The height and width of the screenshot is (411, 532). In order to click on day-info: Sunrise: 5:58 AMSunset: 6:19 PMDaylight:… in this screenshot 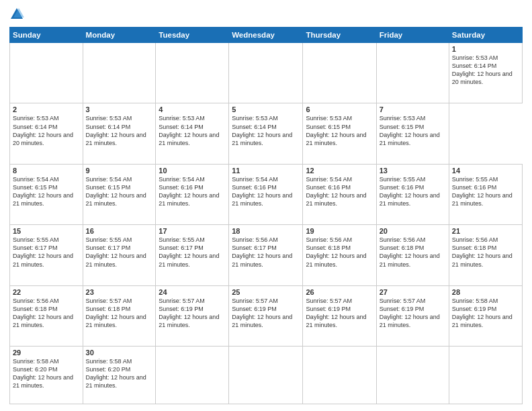, I will do `click(482, 313)`.